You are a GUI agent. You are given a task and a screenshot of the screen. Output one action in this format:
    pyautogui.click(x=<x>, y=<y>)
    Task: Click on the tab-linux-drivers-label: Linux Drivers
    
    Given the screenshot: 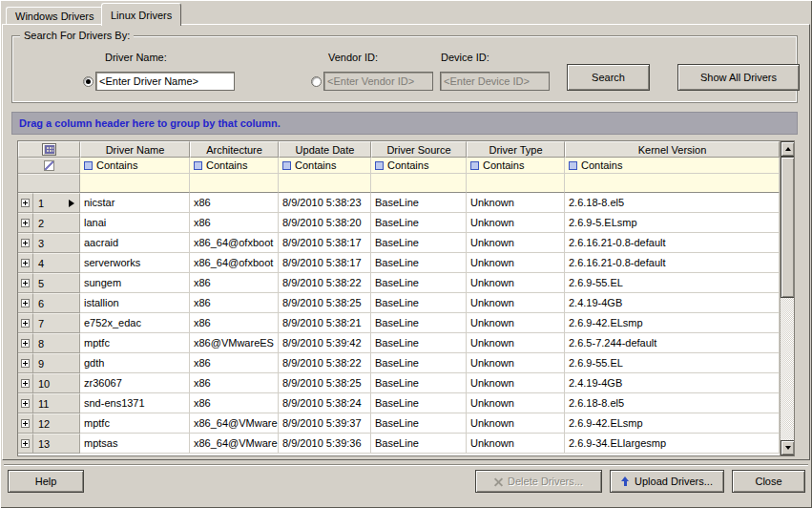 What is the action you would take?
    pyautogui.click(x=141, y=15)
    